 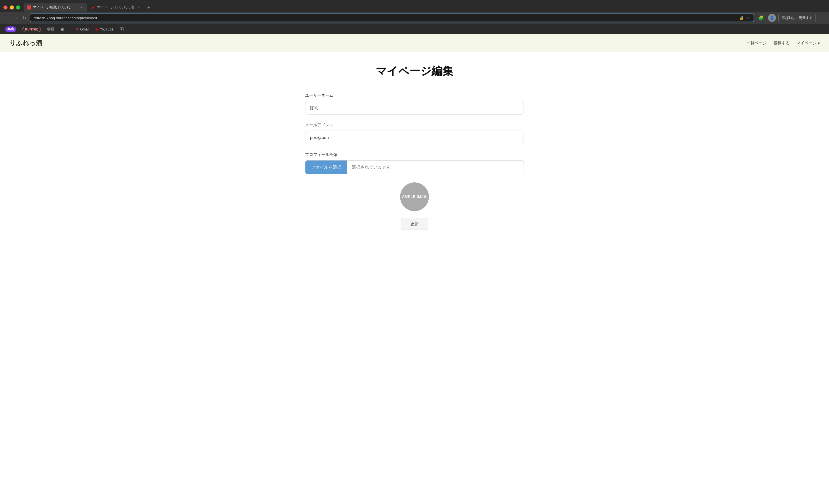 I want to click on traffic-light-close, so click(x=5, y=7).